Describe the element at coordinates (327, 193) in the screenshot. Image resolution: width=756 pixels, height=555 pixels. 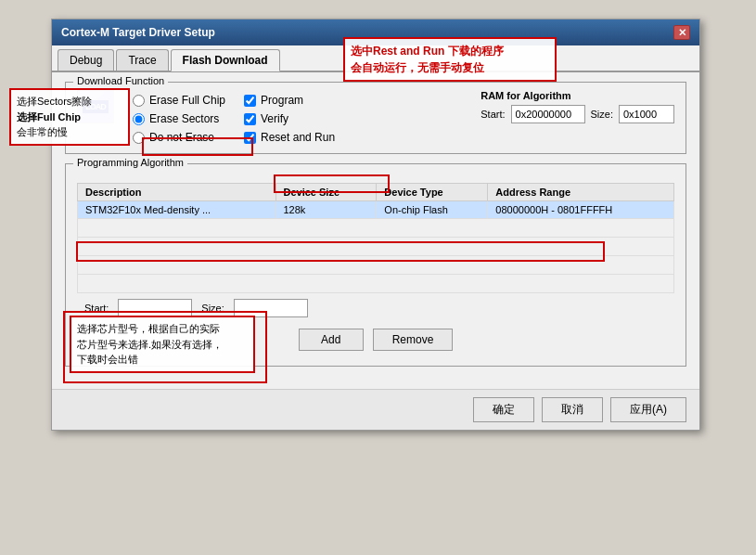
I see `col-device-size: Device Size` at that location.